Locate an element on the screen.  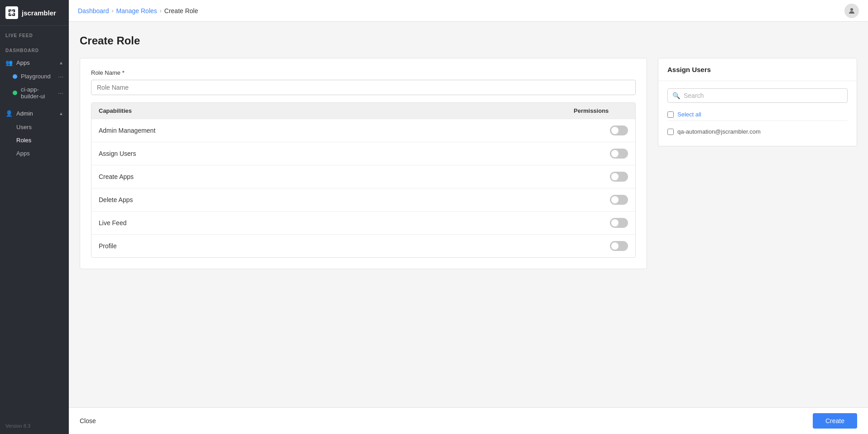
toggle-admin-management is located at coordinates (619, 130).